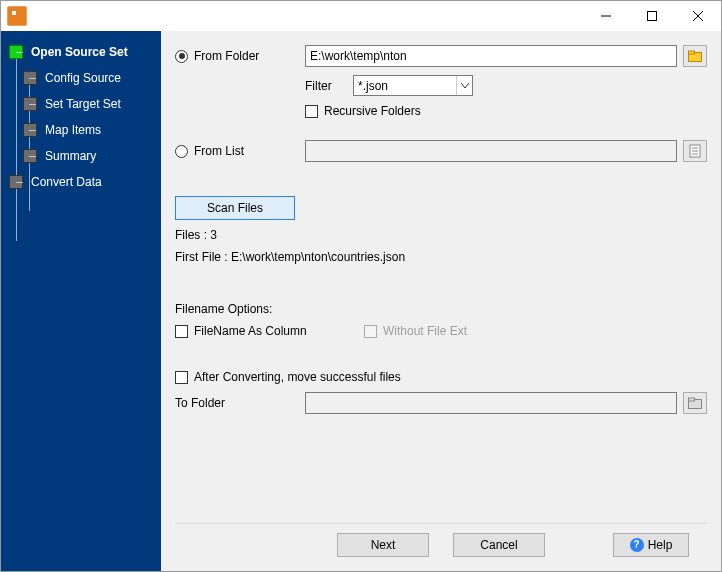 The width and height of the screenshot is (722, 572). What do you see at coordinates (298, 377) in the screenshot?
I see `move-after-convert-label: After Converting, move successful files` at bounding box center [298, 377].